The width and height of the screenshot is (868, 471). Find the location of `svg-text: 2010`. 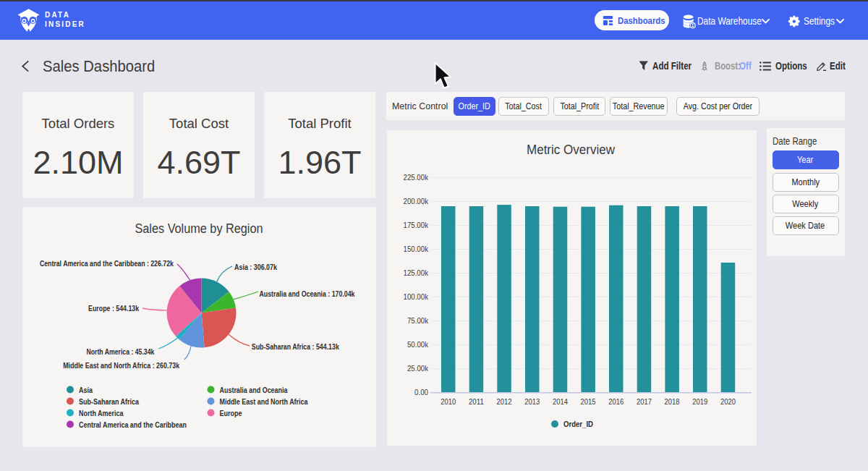

svg-text: 2010 is located at coordinates (448, 402).